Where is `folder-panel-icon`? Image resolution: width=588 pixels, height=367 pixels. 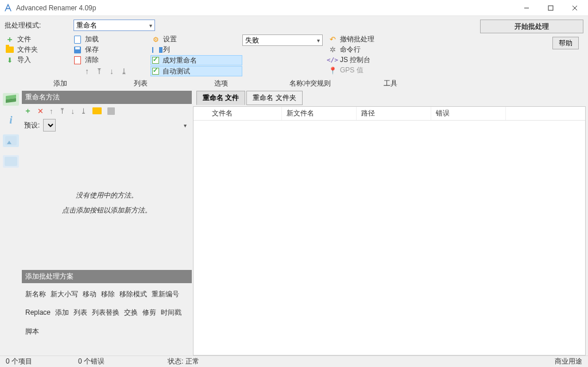
folder-panel-icon is located at coordinates (11, 161).